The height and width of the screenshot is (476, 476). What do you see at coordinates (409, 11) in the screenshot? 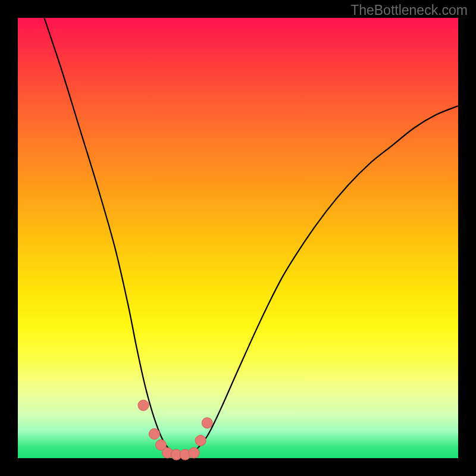
I see `watermark-text: TheBottleneck.com` at bounding box center [409, 11].